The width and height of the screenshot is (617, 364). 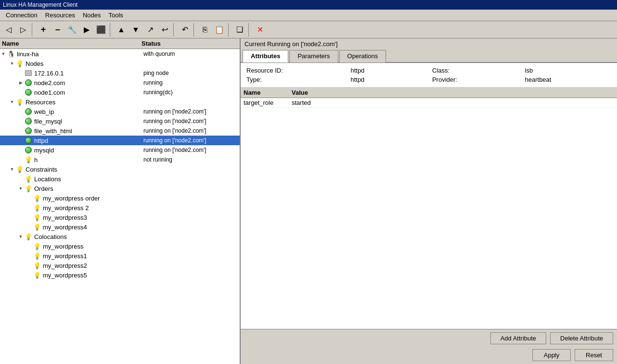 What do you see at coordinates (120, 208) in the screenshot?
I see `tree-row-my-wordpress-2: 💡my_wordpress 2` at bounding box center [120, 208].